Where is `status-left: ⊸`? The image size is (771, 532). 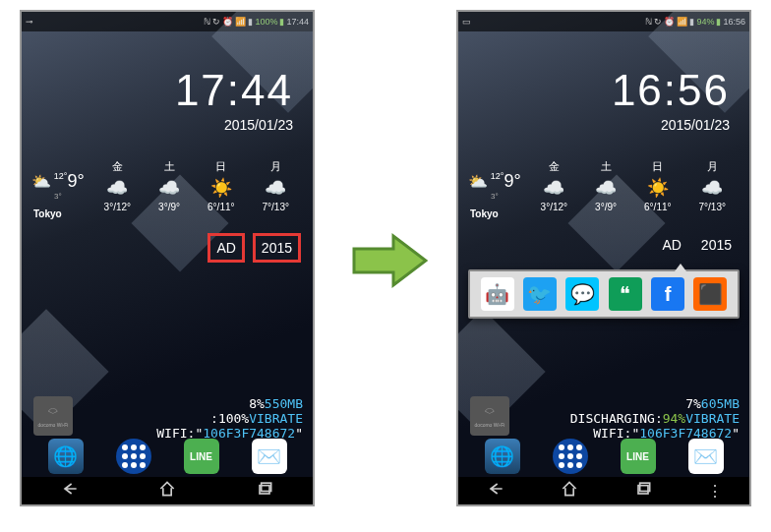 status-left: ⊸ is located at coordinates (30, 22).